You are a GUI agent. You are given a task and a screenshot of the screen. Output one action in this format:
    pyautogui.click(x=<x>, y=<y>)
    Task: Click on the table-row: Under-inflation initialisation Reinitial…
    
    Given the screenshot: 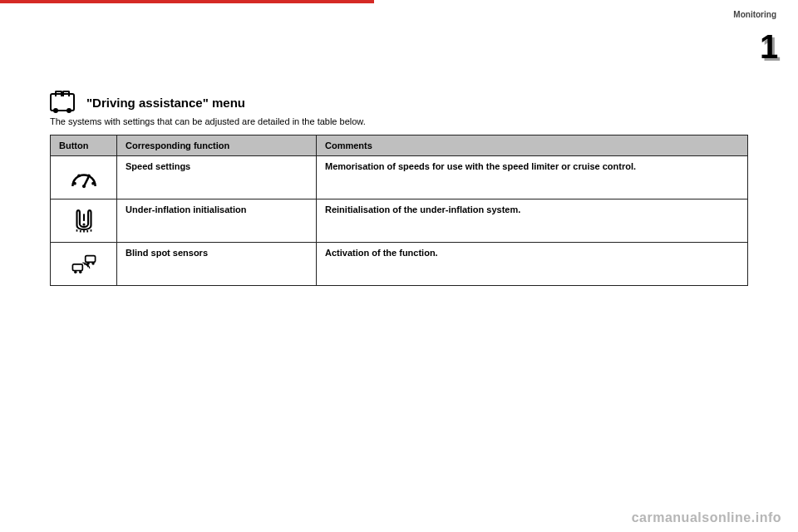 What is the action you would take?
    pyautogui.click(x=399, y=221)
    